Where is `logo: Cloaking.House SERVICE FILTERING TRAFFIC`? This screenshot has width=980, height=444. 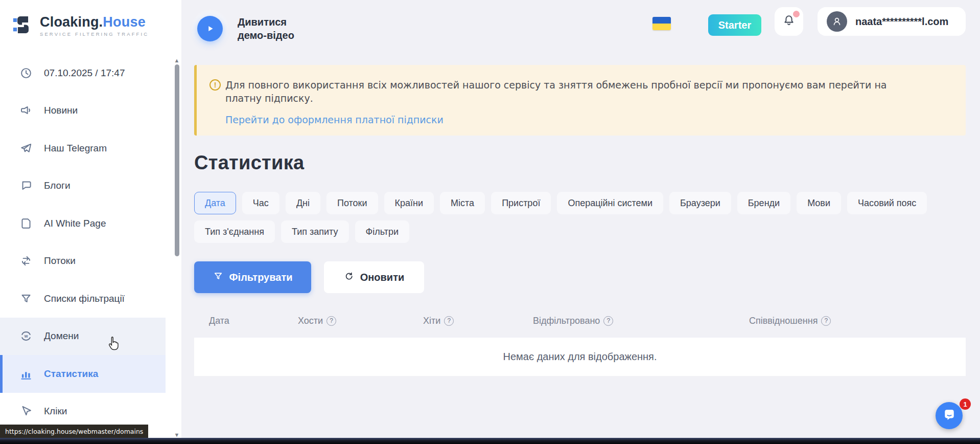 logo: Cloaking.House SERVICE FILTERING TRAFFIC is located at coordinates (81, 26).